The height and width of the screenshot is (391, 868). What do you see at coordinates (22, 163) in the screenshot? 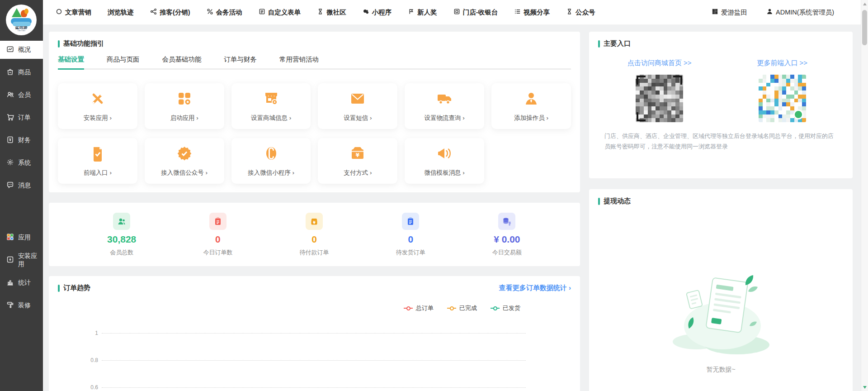
I see `sidebar-item-system: 系统` at bounding box center [22, 163].